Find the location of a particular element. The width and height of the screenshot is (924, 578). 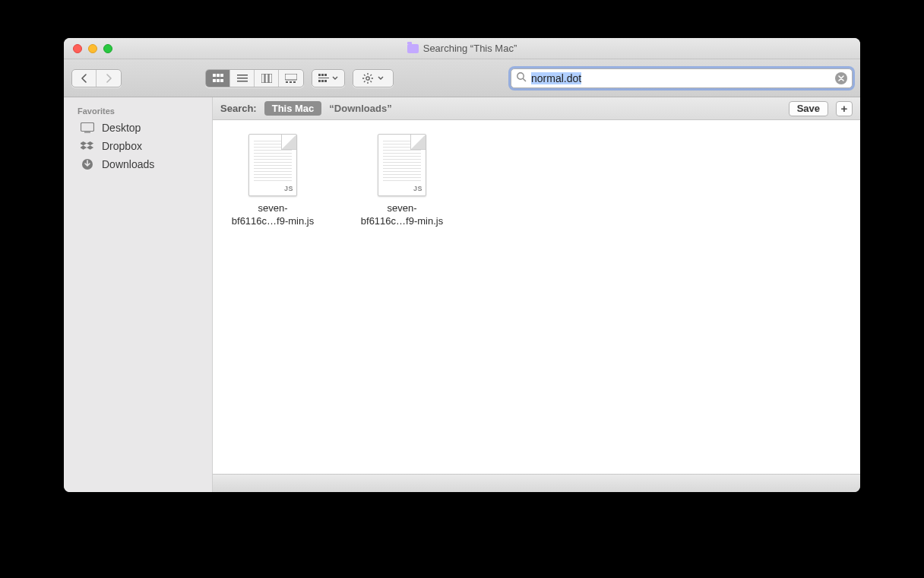

view-mode-segmented is located at coordinates (255, 78).